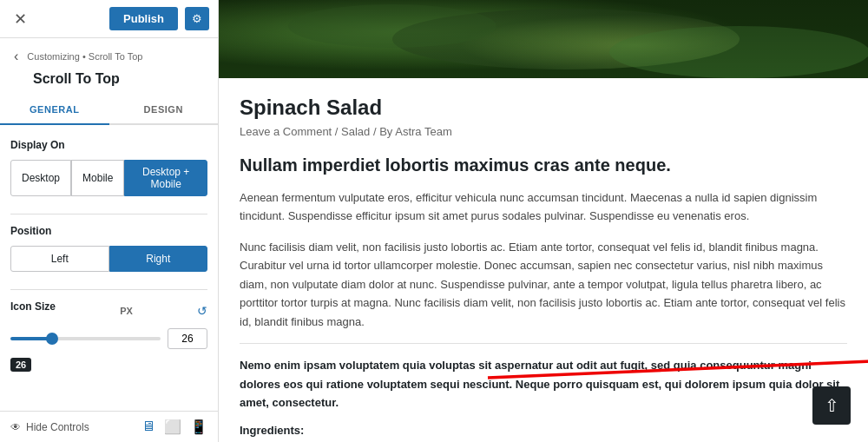 This screenshot has height=442, width=868. What do you see at coordinates (60, 259) in the screenshot?
I see `position-left-button: Left` at bounding box center [60, 259].